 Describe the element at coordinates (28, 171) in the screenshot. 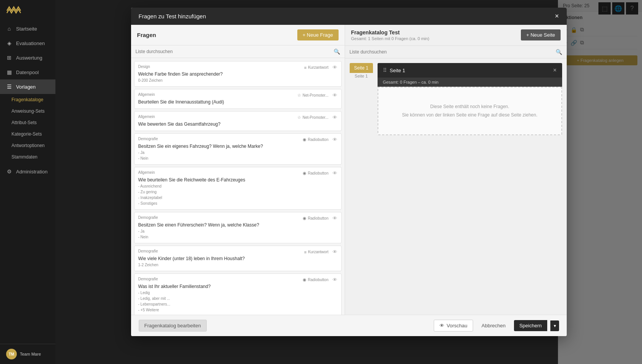

I see `sidebar-item-administration: ⚙ Administration` at that location.